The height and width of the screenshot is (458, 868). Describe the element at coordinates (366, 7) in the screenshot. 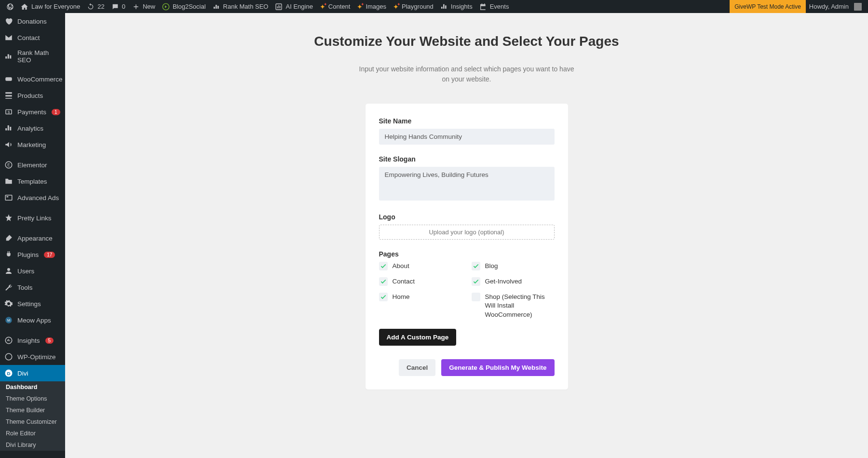

I see `admin-bar-left: Law for Everyone 22 0 New Blog2Social Ra…` at that location.